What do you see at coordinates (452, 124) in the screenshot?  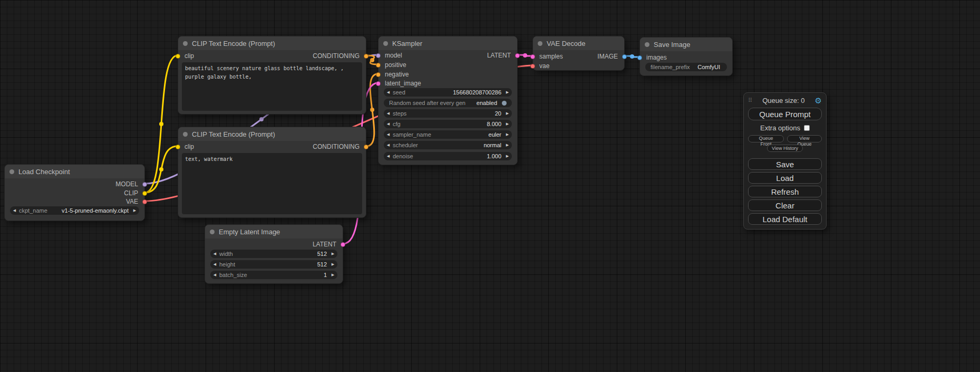 I see `widget-value: 8.000` at bounding box center [452, 124].